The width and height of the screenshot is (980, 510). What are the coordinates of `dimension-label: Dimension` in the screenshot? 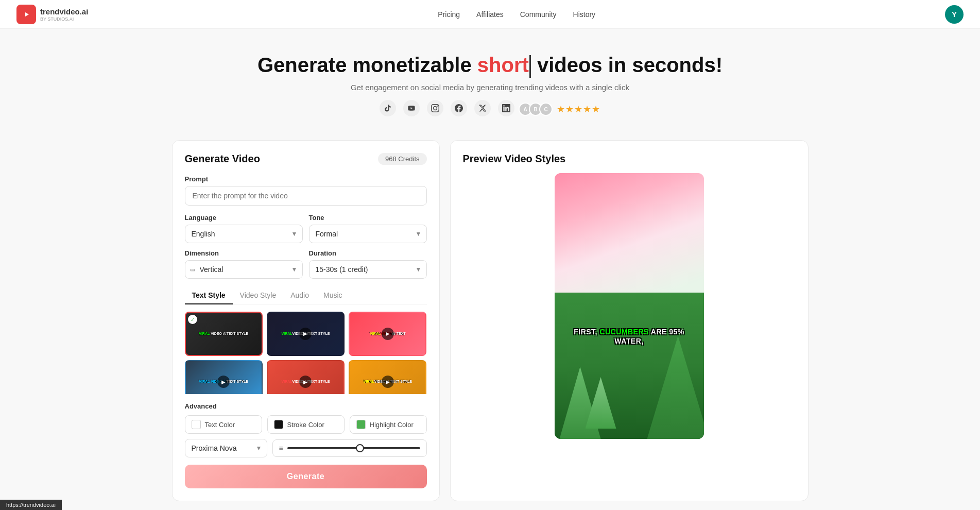 It's located at (244, 253).